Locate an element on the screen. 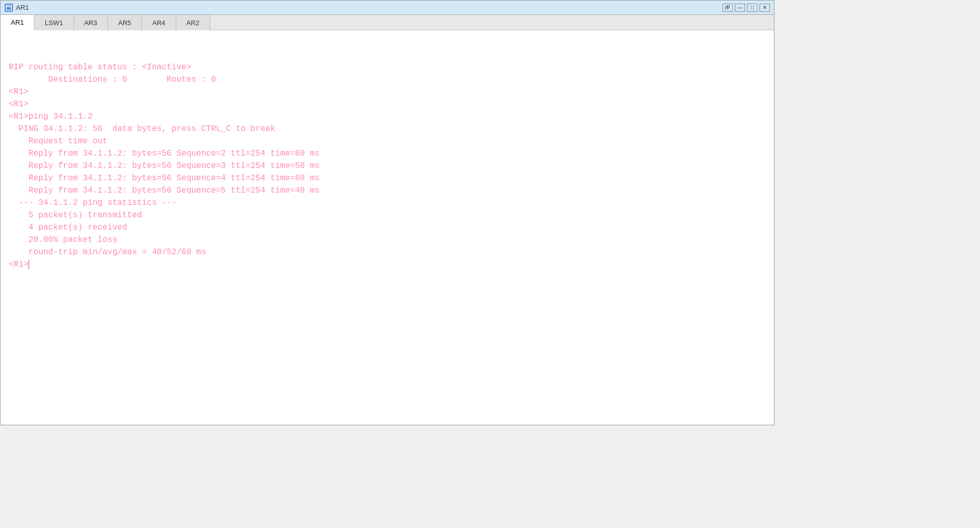 The image size is (980, 528). tab-AR1: AR1 is located at coordinates (17, 23).